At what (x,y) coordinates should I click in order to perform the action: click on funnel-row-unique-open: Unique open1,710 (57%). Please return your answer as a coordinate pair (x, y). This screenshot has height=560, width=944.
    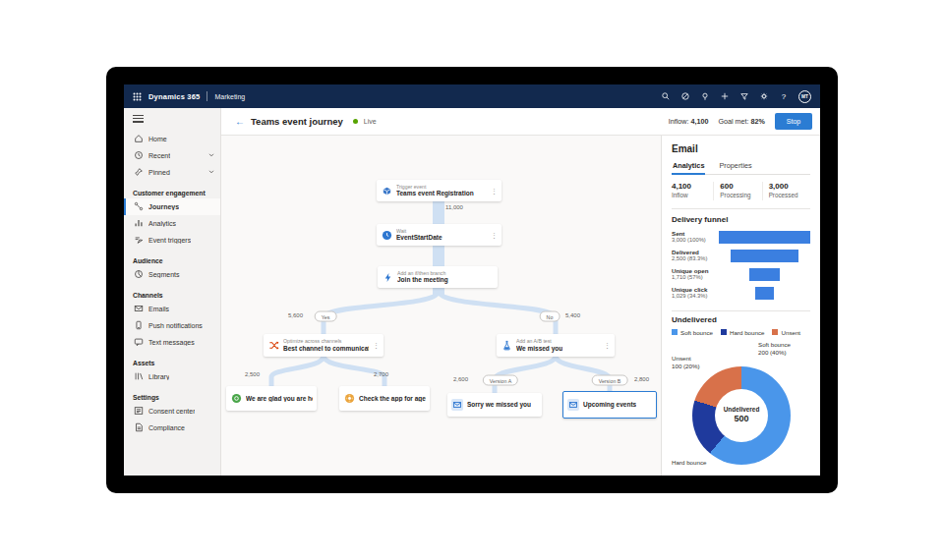
    Looking at the image, I should click on (741, 275).